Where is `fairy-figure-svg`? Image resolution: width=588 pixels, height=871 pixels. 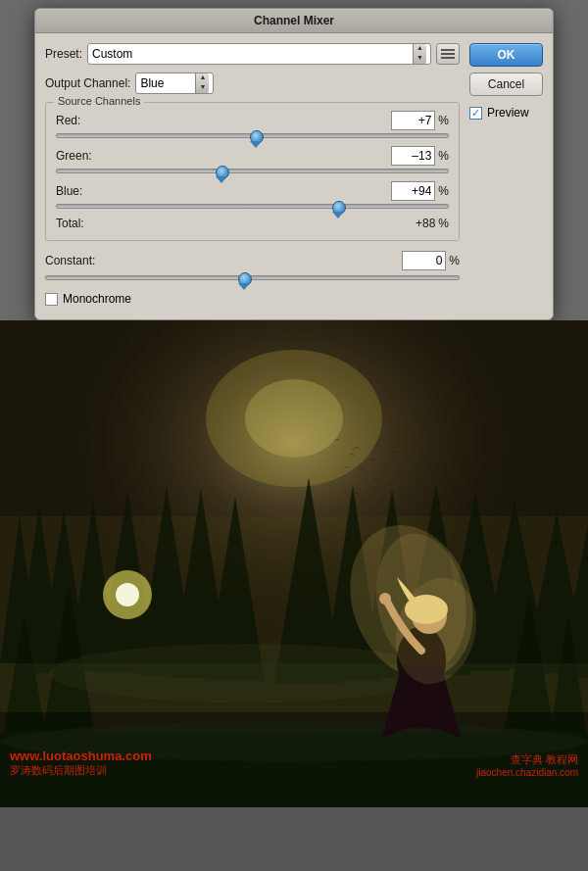
fairy-figure-svg is located at coordinates (421, 631).